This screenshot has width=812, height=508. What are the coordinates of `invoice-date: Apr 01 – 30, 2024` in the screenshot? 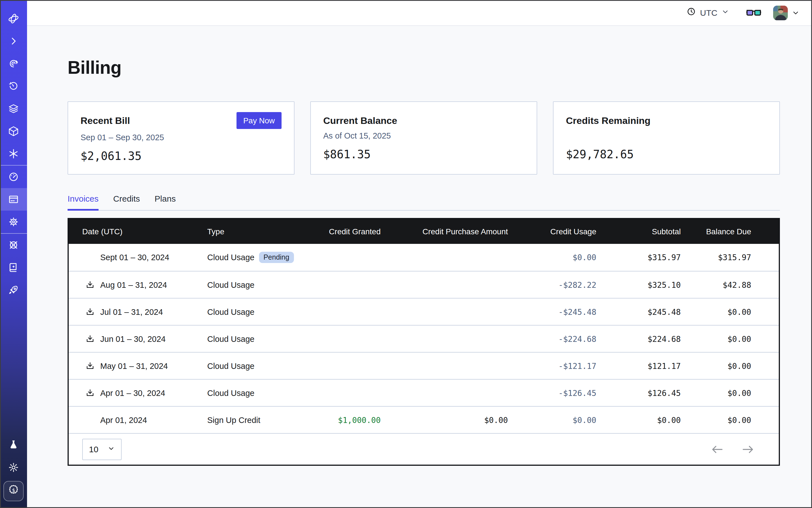 It's located at (133, 393).